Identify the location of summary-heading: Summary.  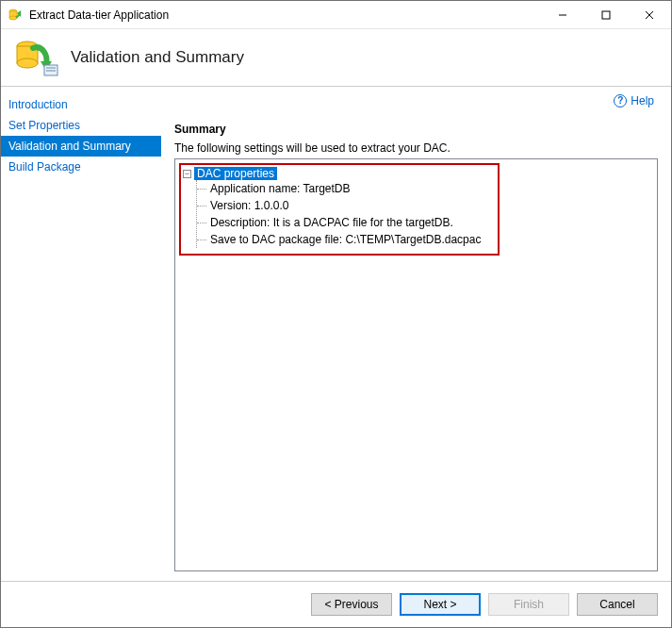
(417, 129).